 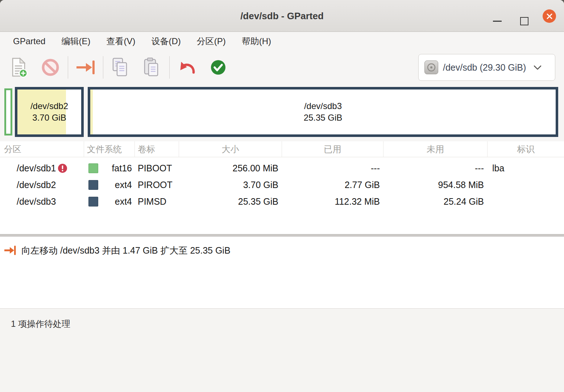 I want to click on menu-partition: 分区(P), so click(x=211, y=41).